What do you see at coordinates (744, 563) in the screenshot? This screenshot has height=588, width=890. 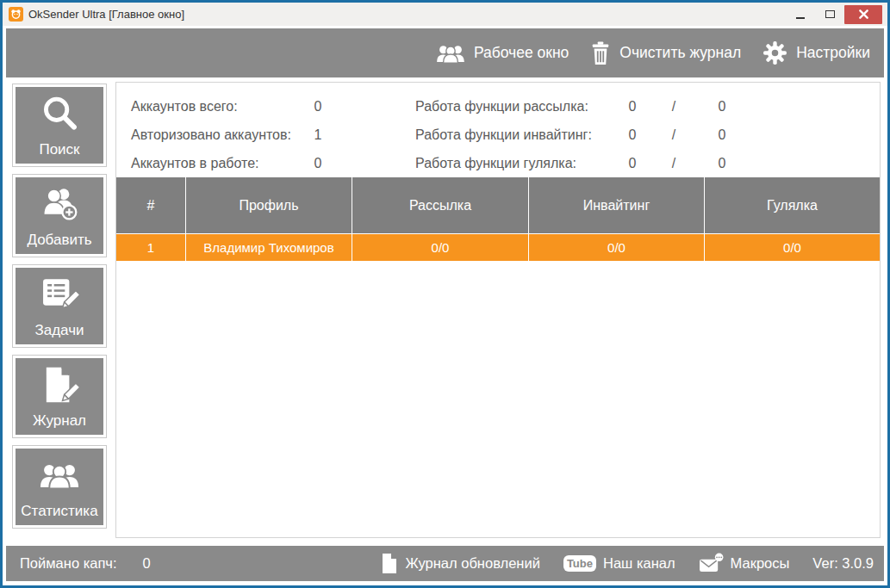 I see `macros-link: Макросы` at bounding box center [744, 563].